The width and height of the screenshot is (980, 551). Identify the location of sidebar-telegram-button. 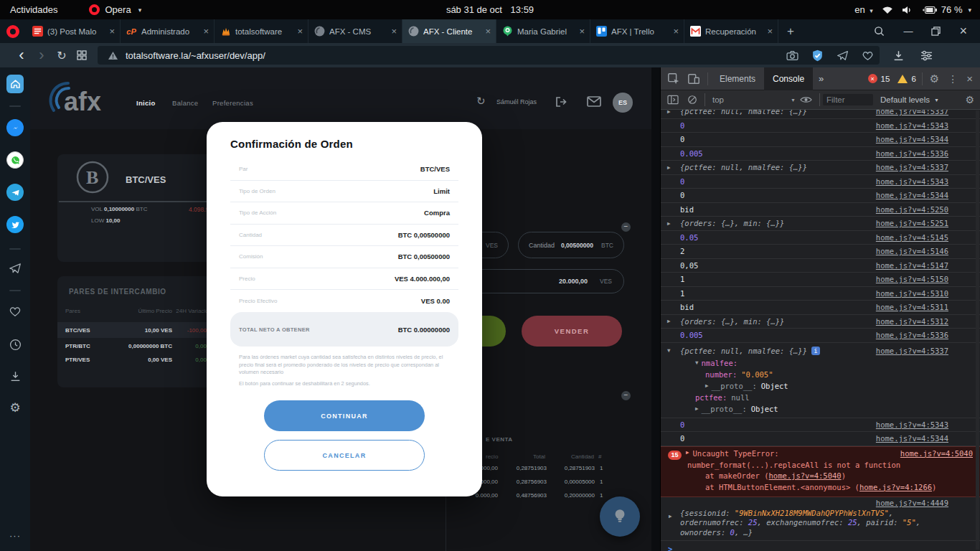
(15, 192).